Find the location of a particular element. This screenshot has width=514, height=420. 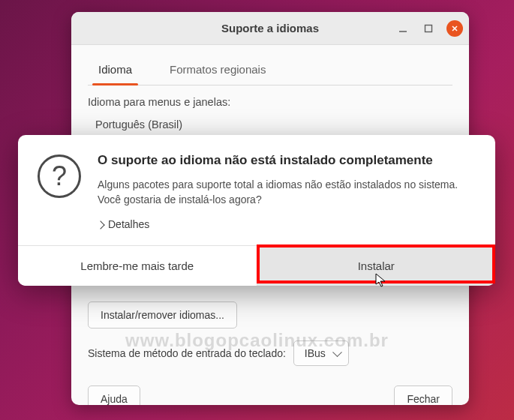

help-button: Ajuda is located at coordinates (114, 395).